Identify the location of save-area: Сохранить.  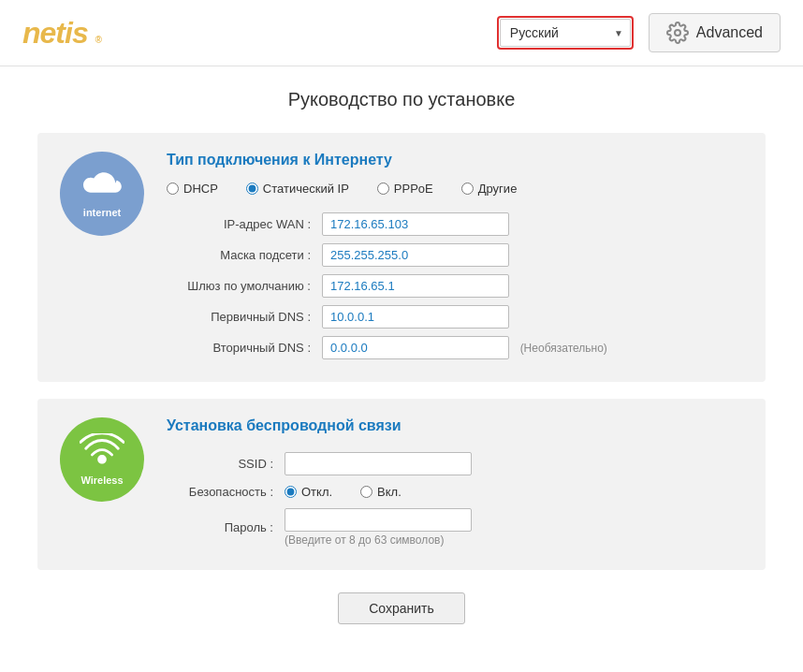
(402, 608).